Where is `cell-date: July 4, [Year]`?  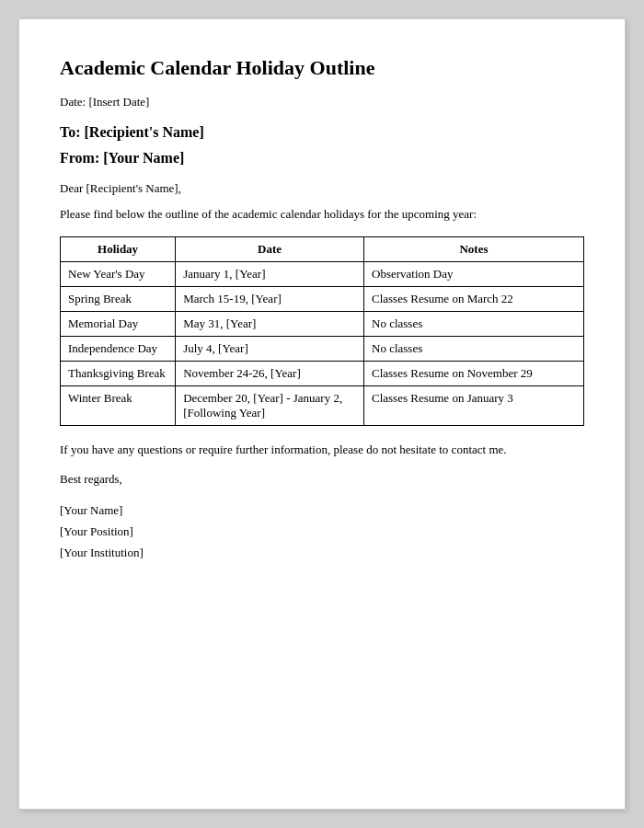
cell-date: July 4, [Year] is located at coordinates (270, 350).